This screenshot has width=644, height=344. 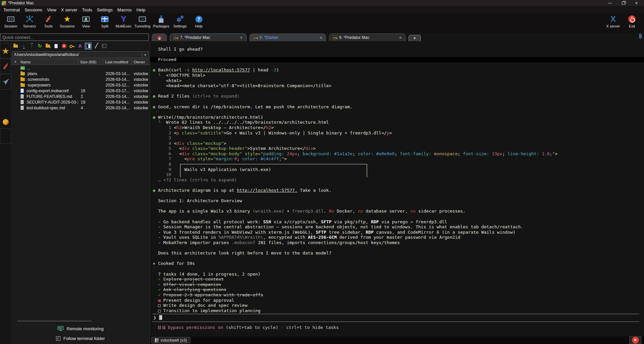 I want to click on folder-icon, so click(x=23, y=74).